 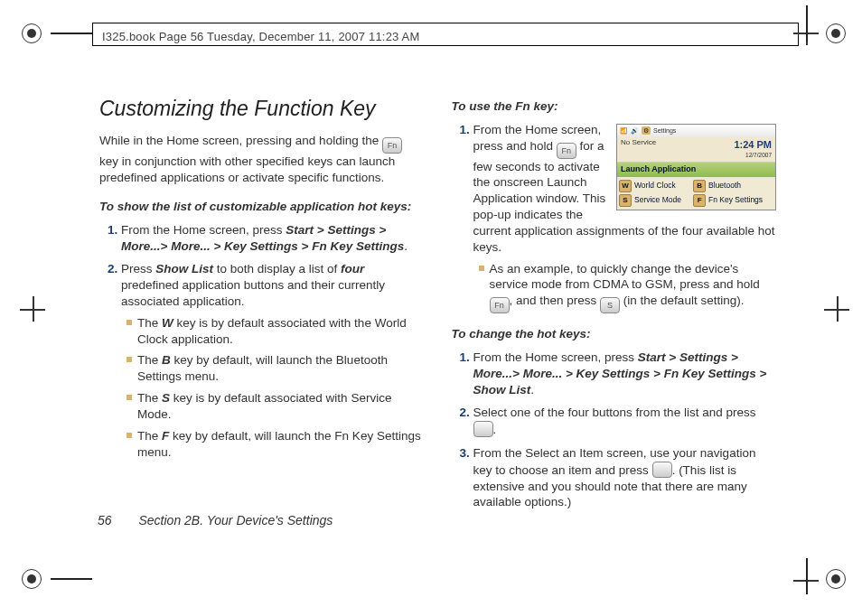 I want to click on ss-cell-b: BBluetooth, so click(x=730, y=186).